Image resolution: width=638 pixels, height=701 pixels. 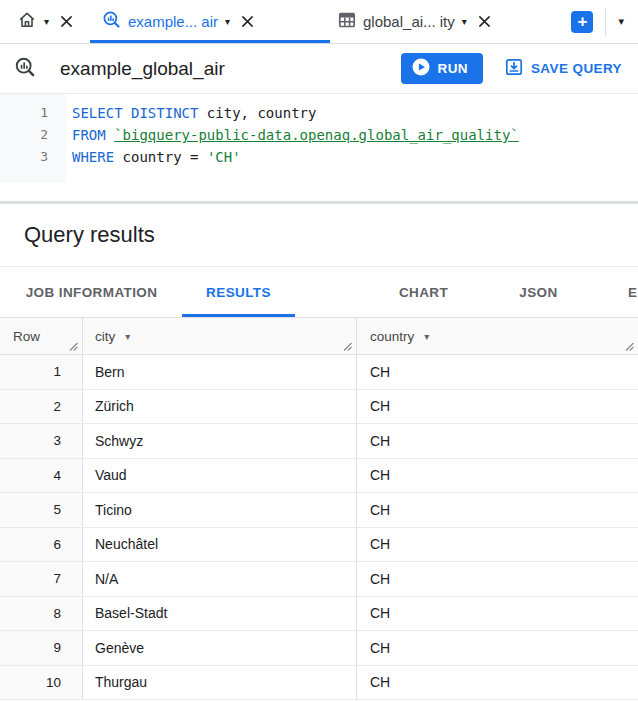 I want to click on table-row: 9GenèveCH, so click(x=319, y=648).